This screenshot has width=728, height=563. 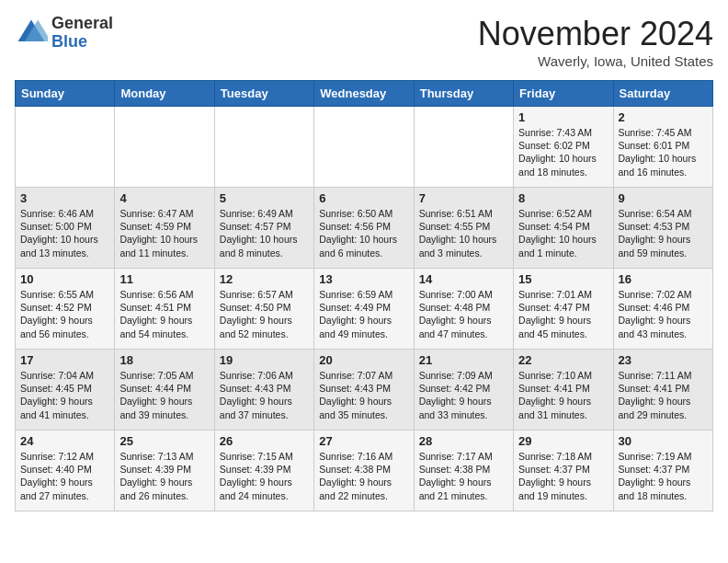 I want to click on day-number: 22, so click(x=563, y=361).